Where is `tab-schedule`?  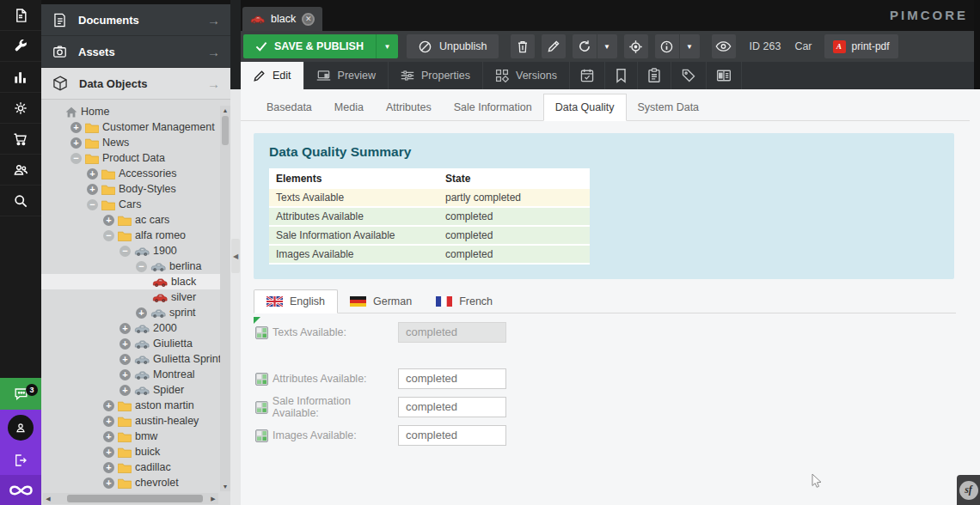
tab-schedule is located at coordinates (588, 76).